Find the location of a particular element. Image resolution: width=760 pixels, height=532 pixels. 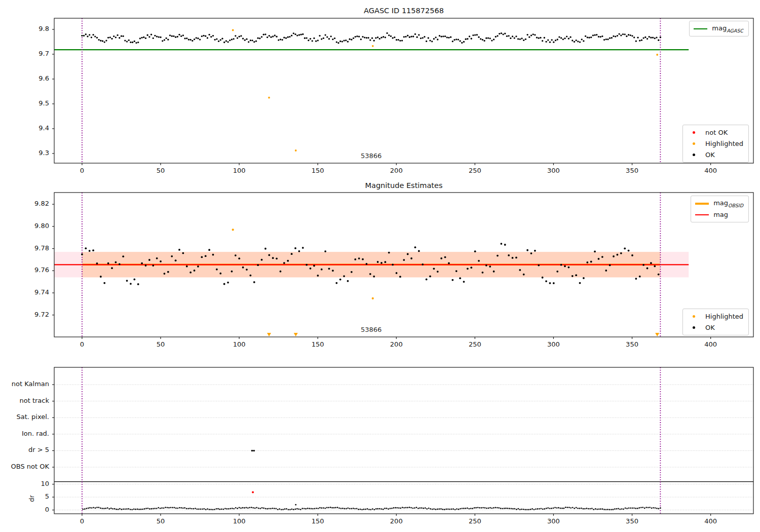

plot2-ytick-label-9.72: 9.72 is located at coordinates (24, 314).